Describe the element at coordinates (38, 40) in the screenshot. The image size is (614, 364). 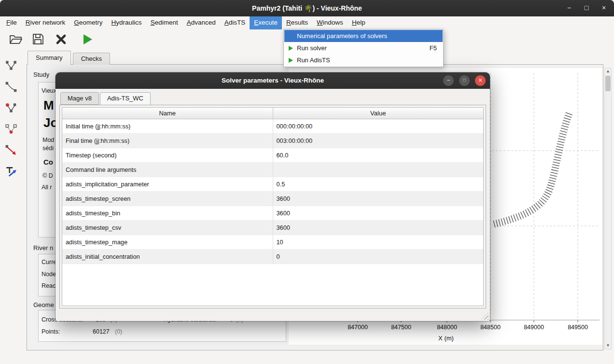
I see `save-button` at that location.